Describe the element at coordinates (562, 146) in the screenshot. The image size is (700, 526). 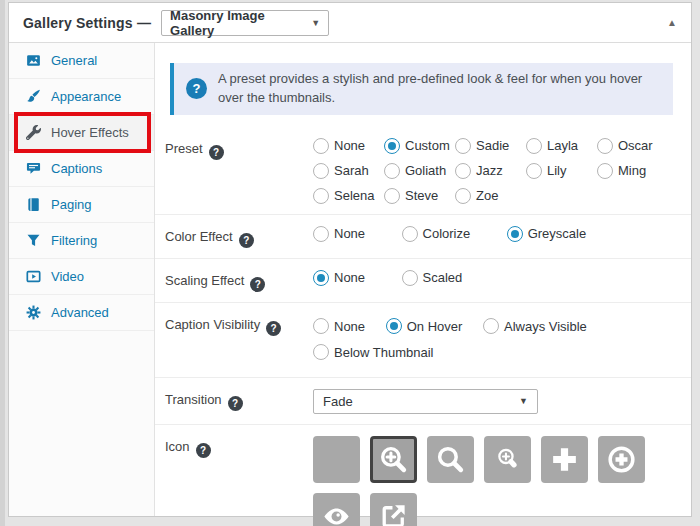
I see `preset-option-layla: Layla` at that location.